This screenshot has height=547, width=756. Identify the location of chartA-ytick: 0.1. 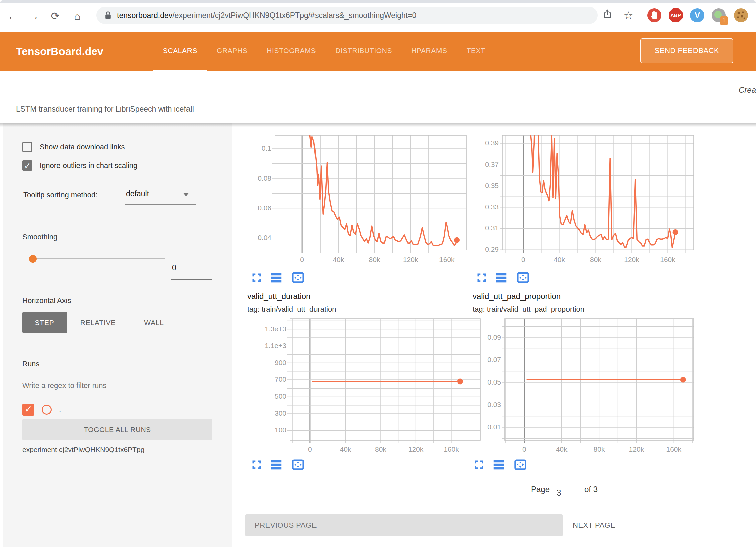
(256, 148).